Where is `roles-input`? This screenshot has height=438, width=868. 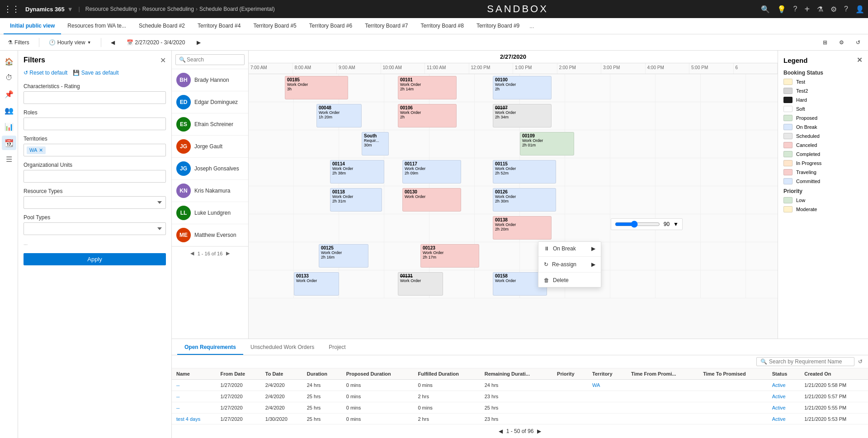 roles-input is located at coordinates (95, 124).